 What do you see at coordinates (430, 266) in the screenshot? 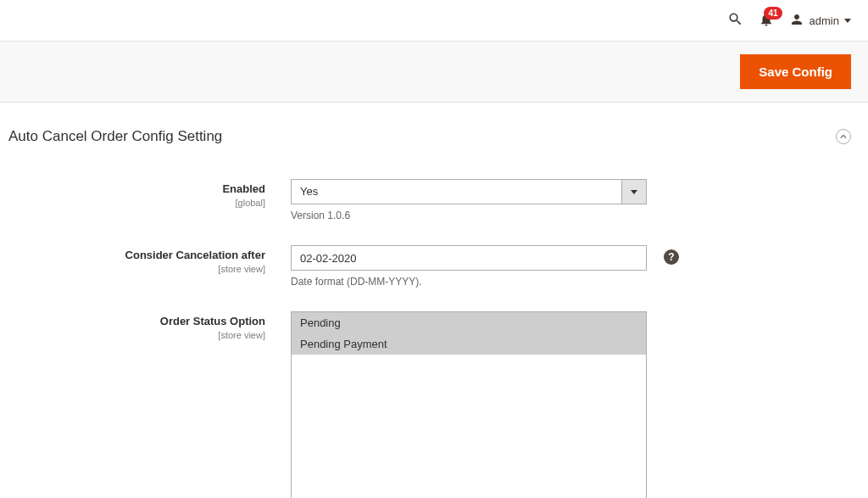
I see `field-cancel-after: Consider Cancelation after [store view] …` at bounding box center [430, 266].